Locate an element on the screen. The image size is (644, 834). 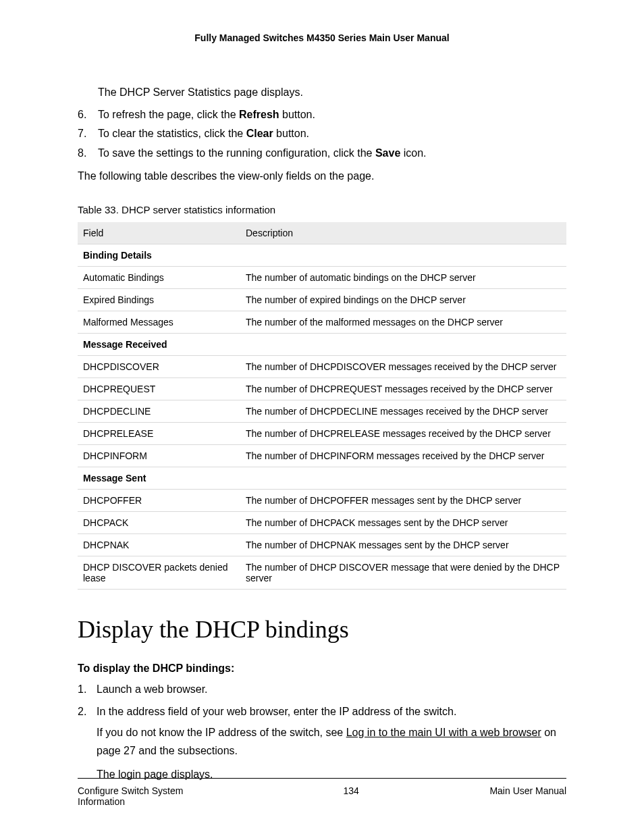
step-number: 1. is located at coordinates (82, 689).